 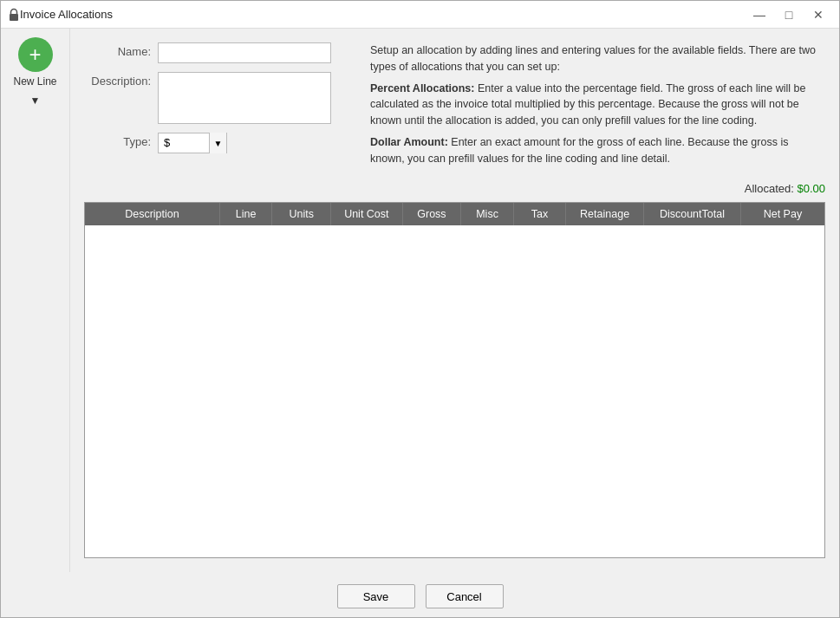 I want to click on form-panel: Name: Description: Type: $ ▼, so click(x=218, y=107).